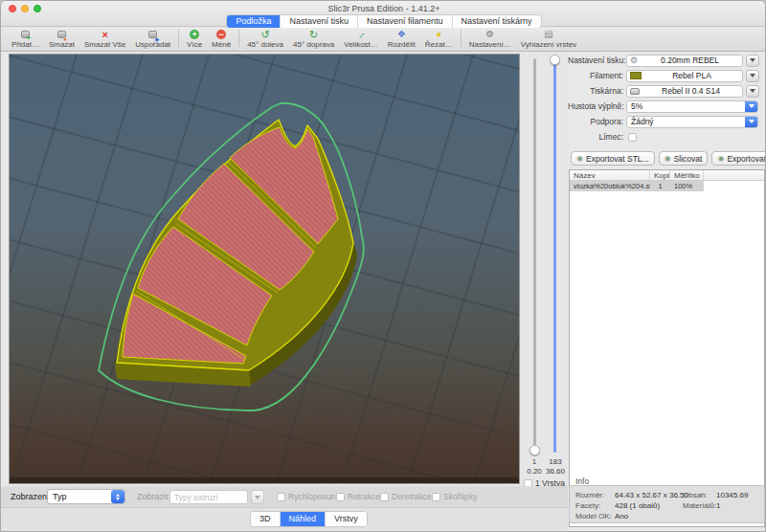  Describe the element at coordinates (31, 497) in the screenshot. I see `view-mode-label: Zobrazení` at that location.